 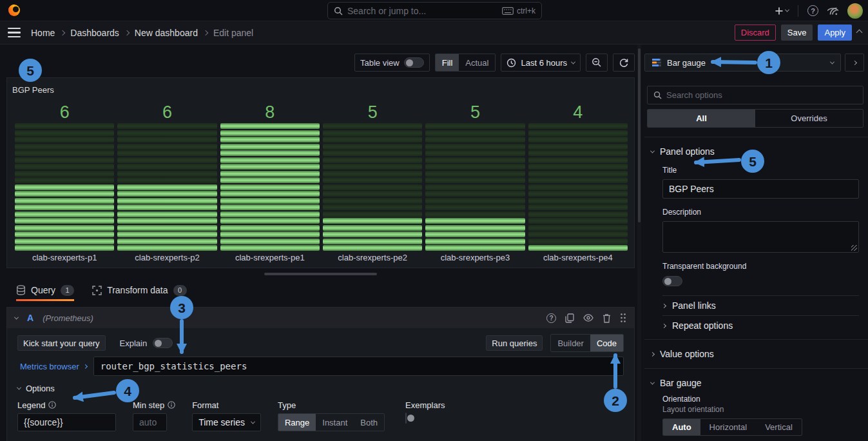 What do you see at coordinates (321, 388) in the screenshot?
I see `options-section-toggle: Options` at bounding box center [321, 388].